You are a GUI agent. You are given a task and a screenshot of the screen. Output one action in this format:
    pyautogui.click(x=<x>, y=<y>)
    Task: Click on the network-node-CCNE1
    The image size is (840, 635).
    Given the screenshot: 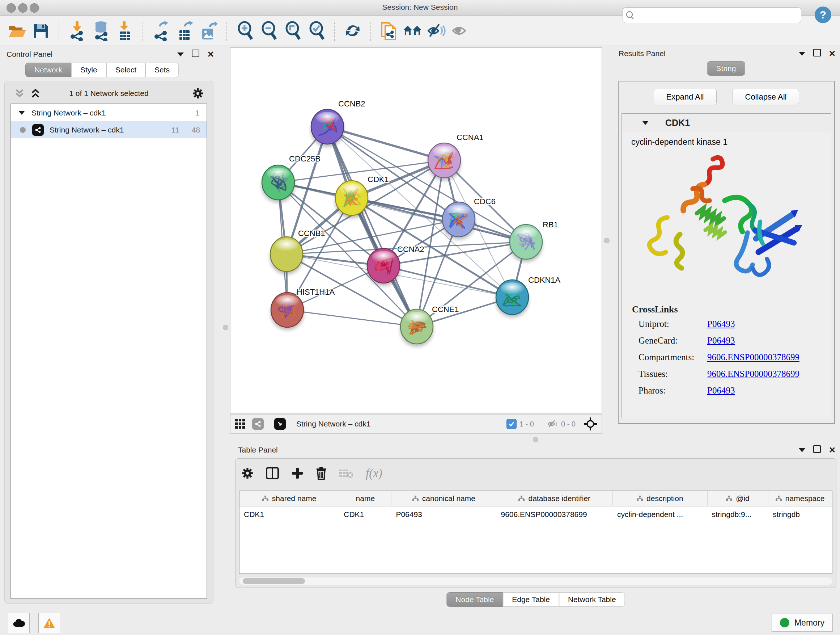 What is the action you would take?
    pyautogui.click(x=417, y=328)
    